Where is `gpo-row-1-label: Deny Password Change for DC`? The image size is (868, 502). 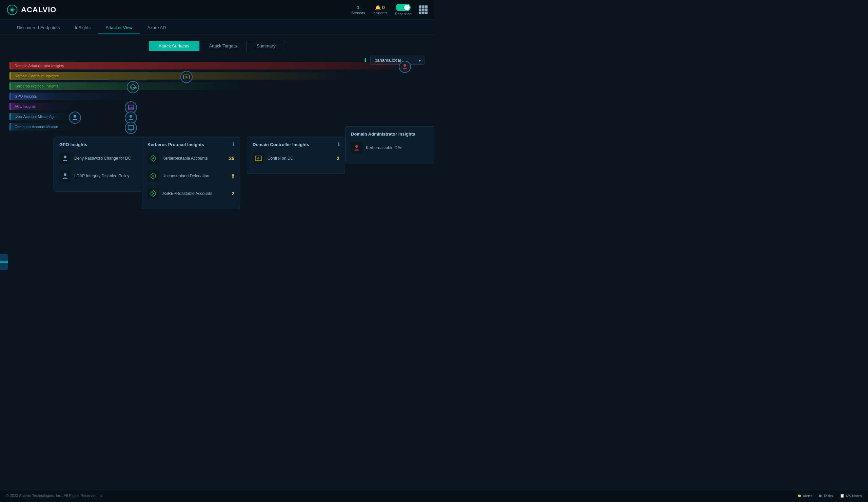 gpo-row-1-label: Deny Password Change for DC is located at coordinates (107, 158).